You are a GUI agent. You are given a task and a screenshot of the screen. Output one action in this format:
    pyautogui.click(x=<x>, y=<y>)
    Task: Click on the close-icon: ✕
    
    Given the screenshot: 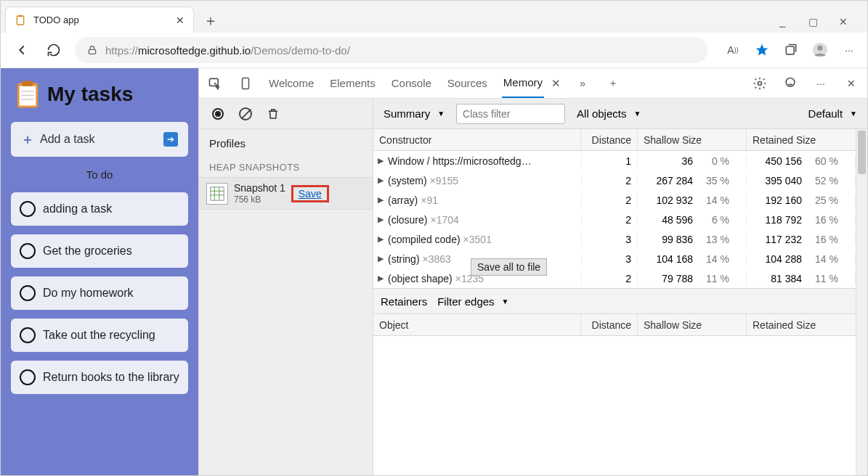 What is the action you would take?
    pyautogui.click(x=180, y=20)
    